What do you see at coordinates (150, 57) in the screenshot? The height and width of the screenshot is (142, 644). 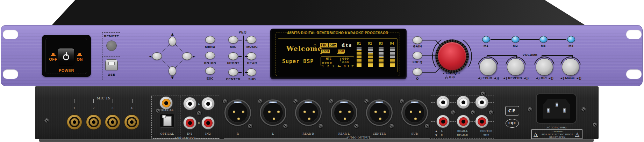 I see `arrow-left-icon: ◄` at bounding box center [150, 57].